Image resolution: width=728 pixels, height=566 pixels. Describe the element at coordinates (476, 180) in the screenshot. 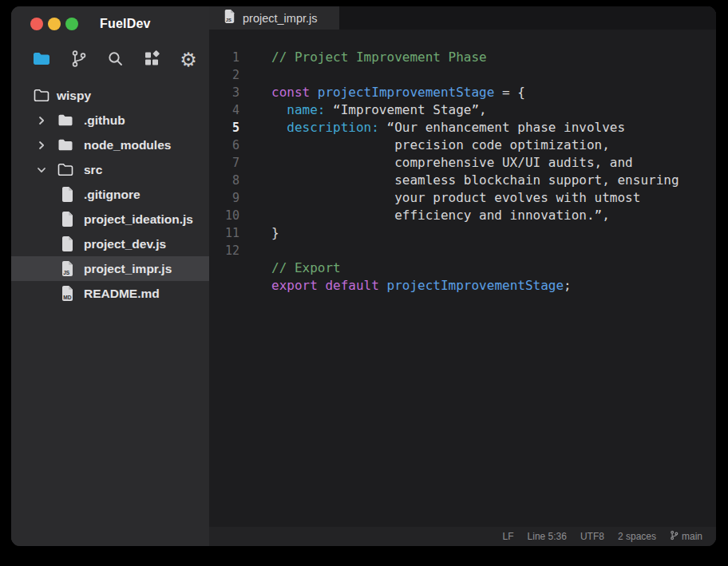

I see `code-text: seamless blockchain support, ensuring` at that location.